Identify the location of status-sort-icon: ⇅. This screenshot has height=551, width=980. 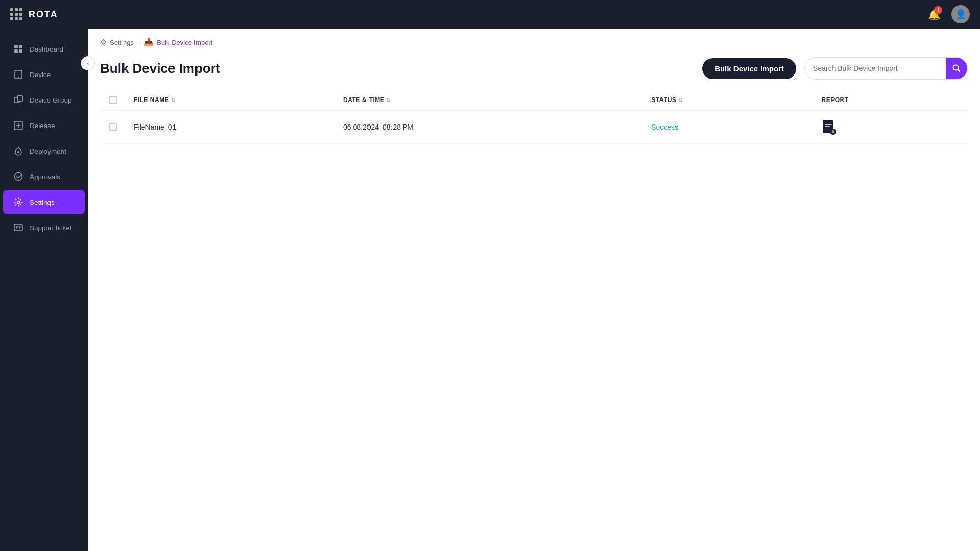
(681, 100).